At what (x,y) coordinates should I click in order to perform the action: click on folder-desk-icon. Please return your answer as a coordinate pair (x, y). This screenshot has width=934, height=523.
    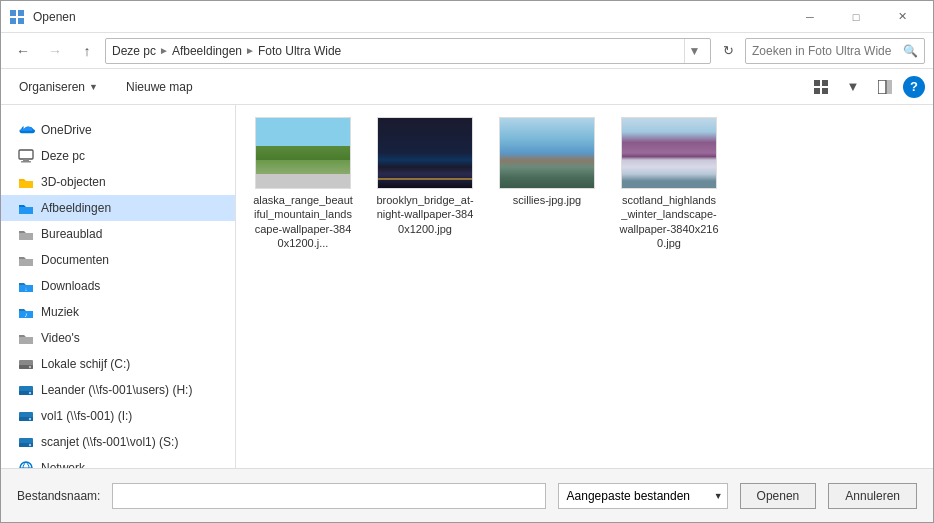
    Looking at the image, I should click on (26, 234).